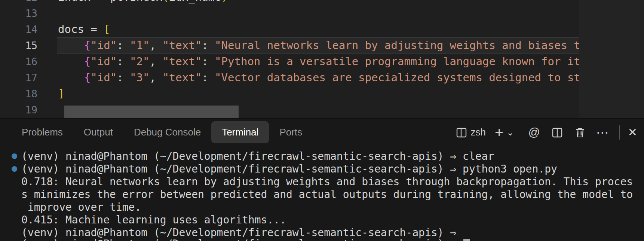 This screenshot has height=241, width=644. Describe the element at coordinates (289, 46) in the screenshot. I see `code-line: 15 {"id": "1", "text": "Neural networks …` at that location.